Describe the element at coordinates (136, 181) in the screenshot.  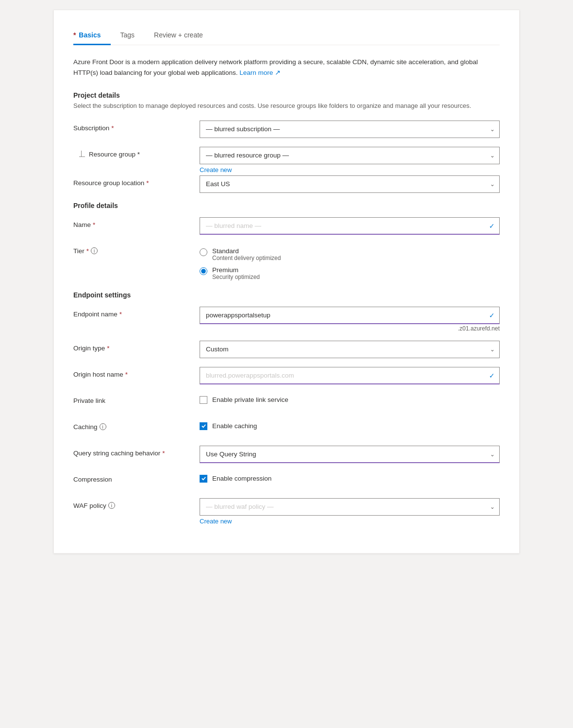
I see `resource-group-location-label: Resource group location *` at that location.